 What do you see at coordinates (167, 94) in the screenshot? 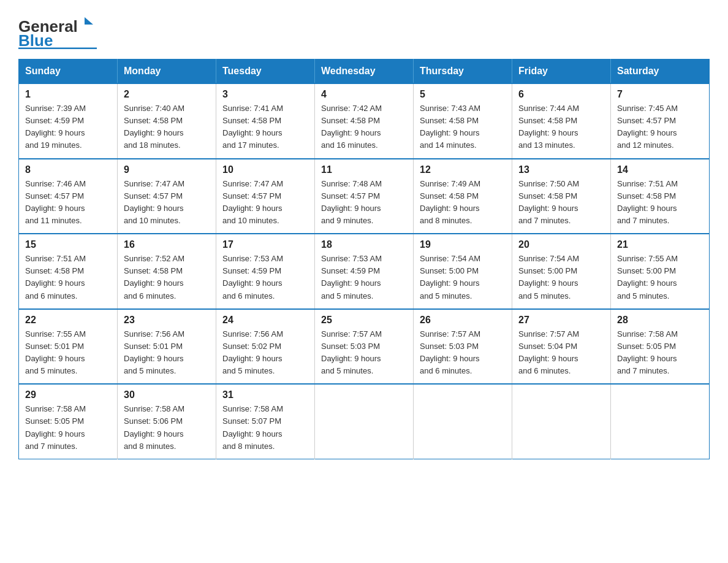
I see `day-number: 2` at bounding box center [167, 94].